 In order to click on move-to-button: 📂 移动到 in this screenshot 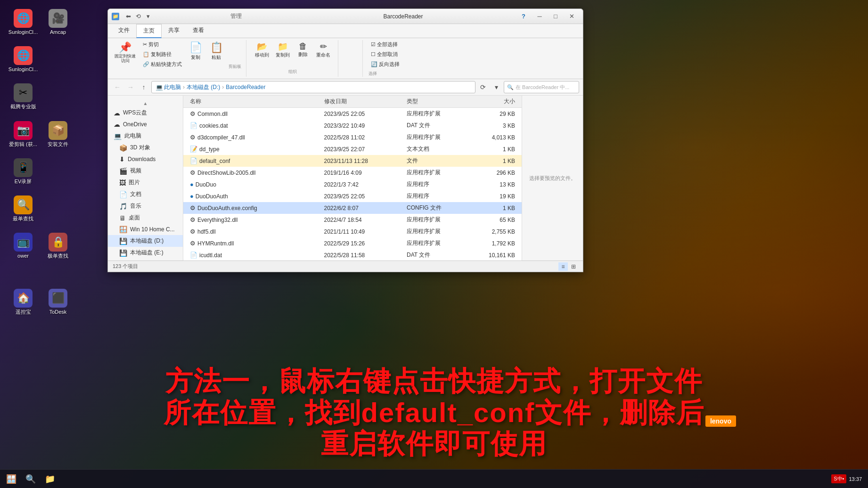, I will do `click(262, 50)`.